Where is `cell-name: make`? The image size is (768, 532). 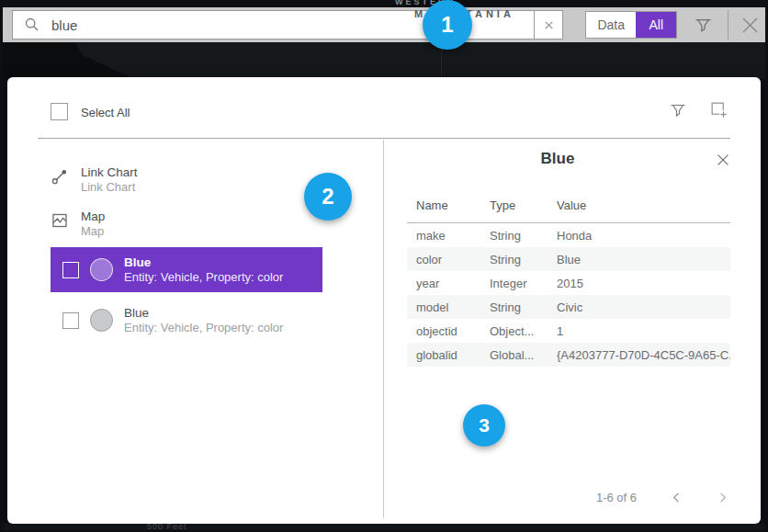 cell-name: make is located at coordinates (453, 235).